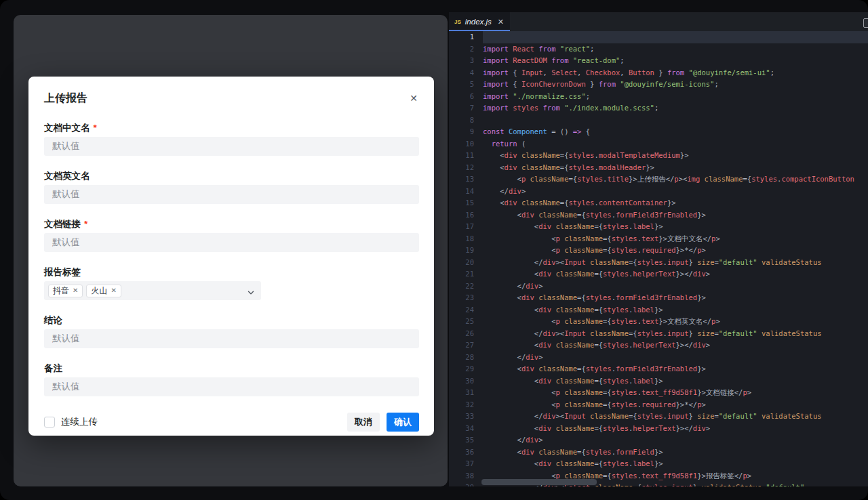  Describe the element at coordinates (466, 108) in the screenshot. I see `line-number: 7` at that location.